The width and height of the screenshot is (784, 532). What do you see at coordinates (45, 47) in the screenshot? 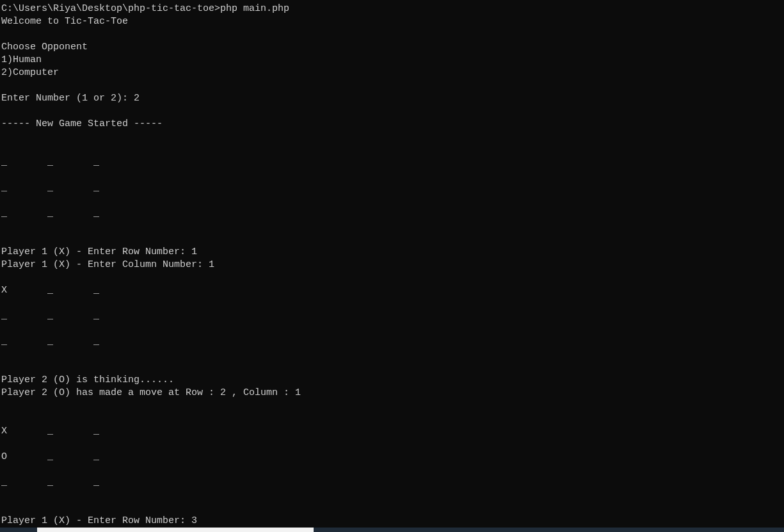
I see `terminal-line: Choose Opponent` at bounding box center [45, 47].